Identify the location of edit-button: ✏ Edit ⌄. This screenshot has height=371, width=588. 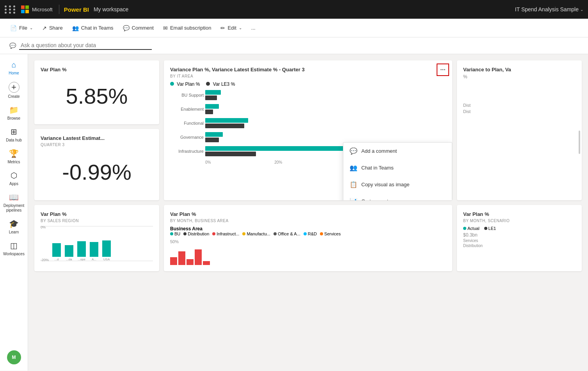
(231, 28).